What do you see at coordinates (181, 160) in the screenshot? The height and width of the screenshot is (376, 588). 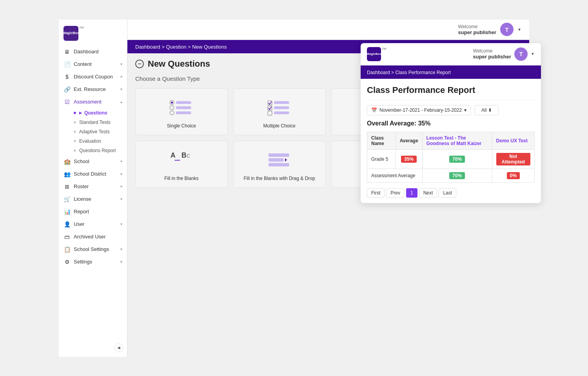 I see `fill-blanks-icon: A B C` at bounding box center [181, 160].